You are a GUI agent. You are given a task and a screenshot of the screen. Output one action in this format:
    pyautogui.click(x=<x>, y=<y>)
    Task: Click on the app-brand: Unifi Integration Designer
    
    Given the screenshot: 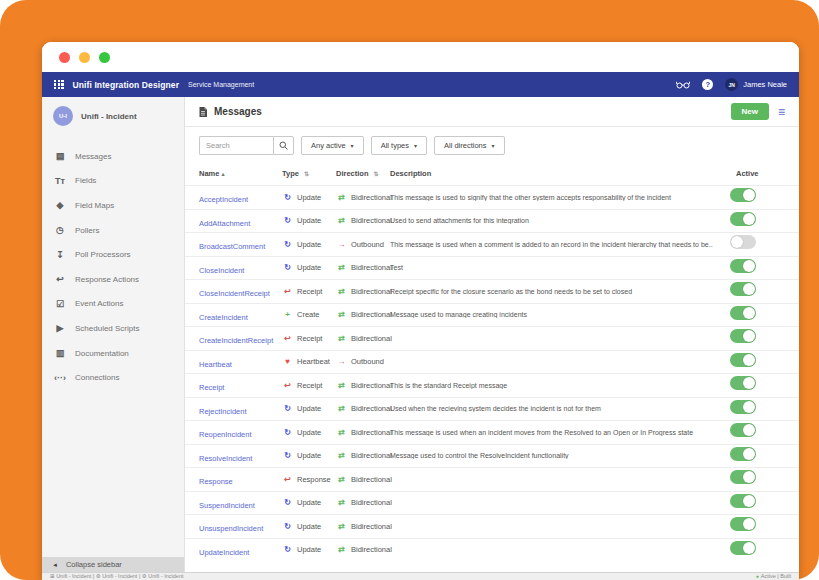 What is the action you would take?
    pyautogui.click(x=126, y=85)
    